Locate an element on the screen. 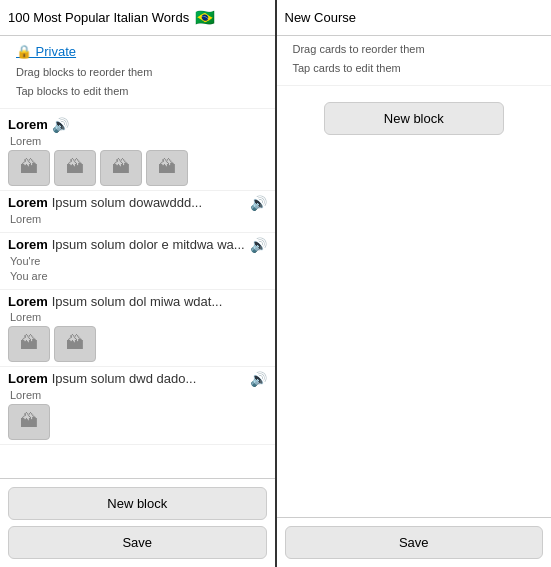  block-header: Lorem 🔊 is located at coordinates (138, 125).